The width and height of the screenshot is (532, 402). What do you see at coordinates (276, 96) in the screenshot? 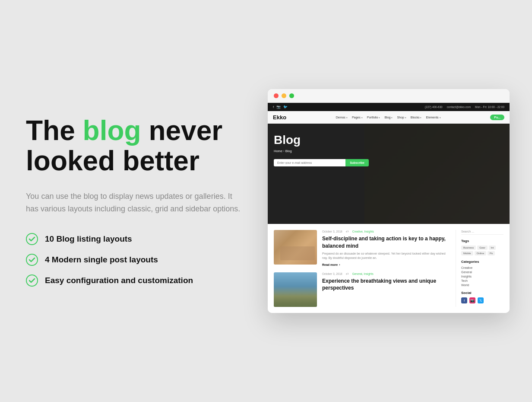
I see `close-dot` at bounding box center [276, 96].